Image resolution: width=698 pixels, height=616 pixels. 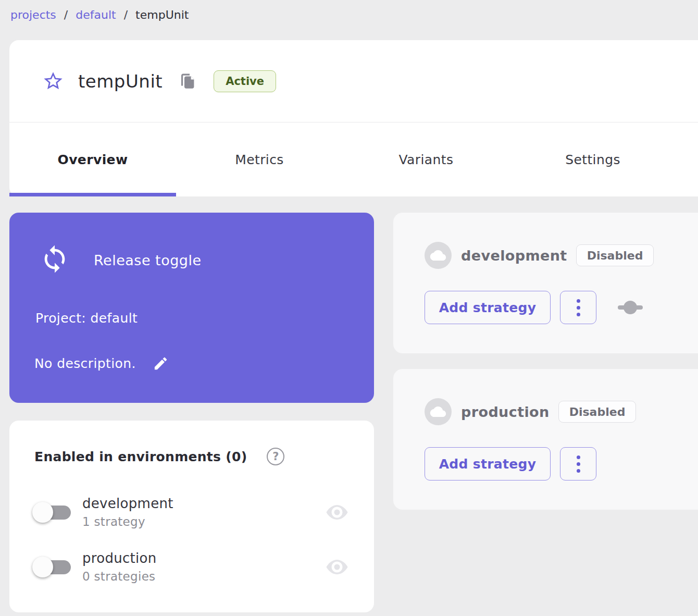 I want to click on tab-variants: Variants, so click(x=426, y=159).